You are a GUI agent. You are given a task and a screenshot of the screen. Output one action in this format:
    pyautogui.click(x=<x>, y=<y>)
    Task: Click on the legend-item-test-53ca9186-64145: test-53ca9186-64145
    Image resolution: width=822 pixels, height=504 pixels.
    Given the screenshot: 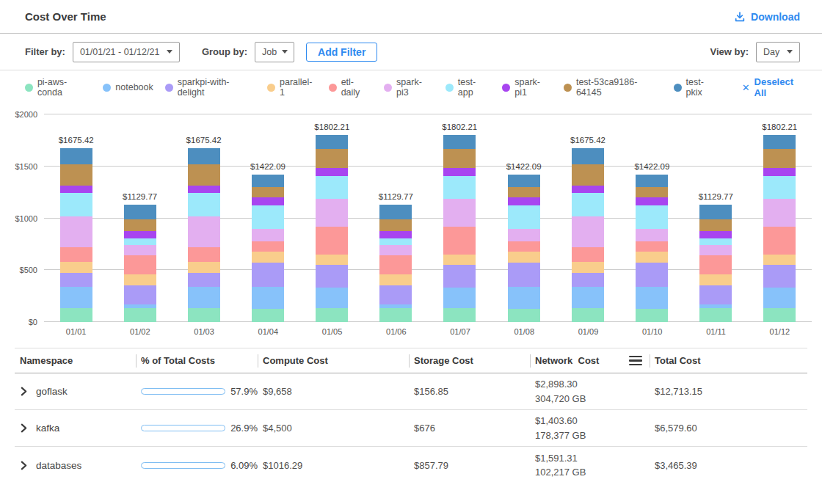 What is the action you would take?
    pyautogui.click(x=613, y=87)
    